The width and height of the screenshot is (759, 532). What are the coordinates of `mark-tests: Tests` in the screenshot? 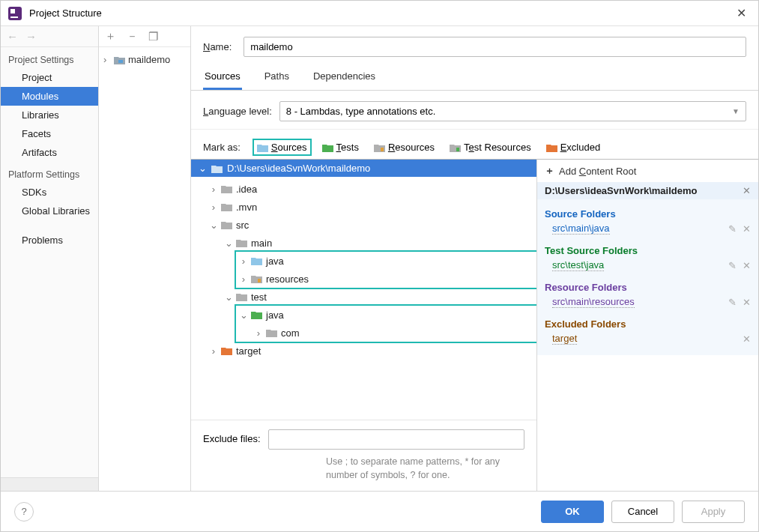 It's located at (340, 147).